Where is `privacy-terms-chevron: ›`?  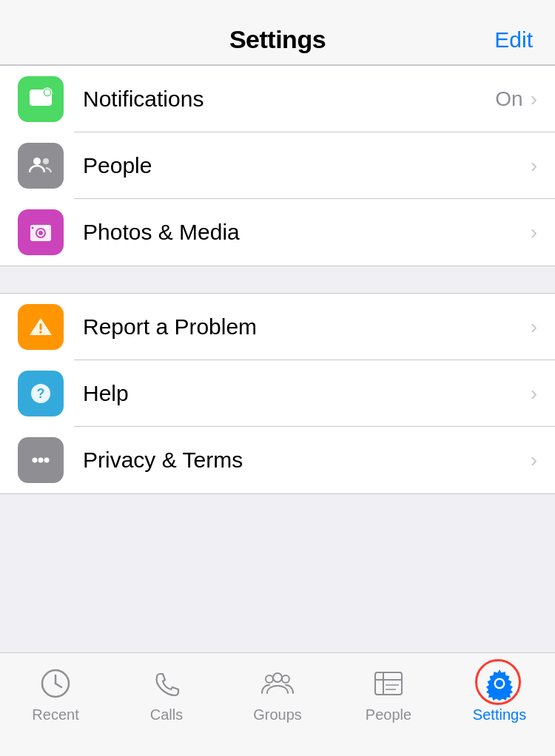
privacy-terms-chevron: › is located at coordinates (534, 460).